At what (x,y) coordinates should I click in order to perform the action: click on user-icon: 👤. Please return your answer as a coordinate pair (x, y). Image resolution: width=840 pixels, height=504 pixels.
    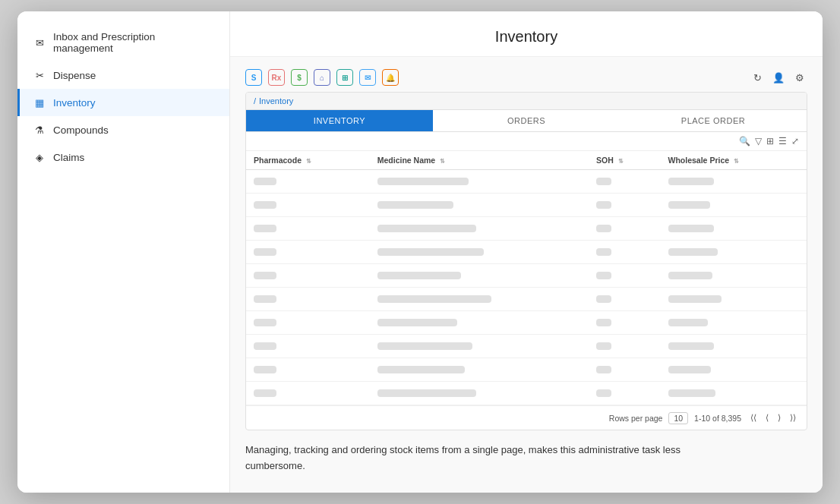
    Looking at the image, I should click on (778, 77).